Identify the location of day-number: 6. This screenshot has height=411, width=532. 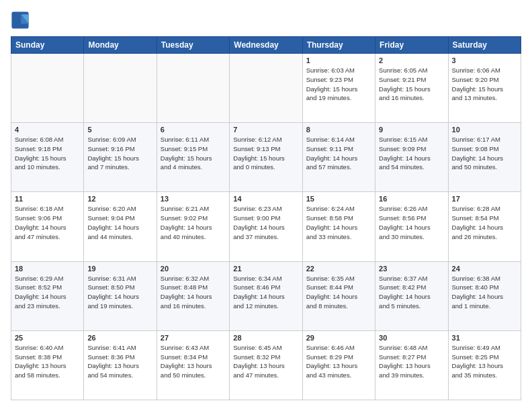
(193, 130).